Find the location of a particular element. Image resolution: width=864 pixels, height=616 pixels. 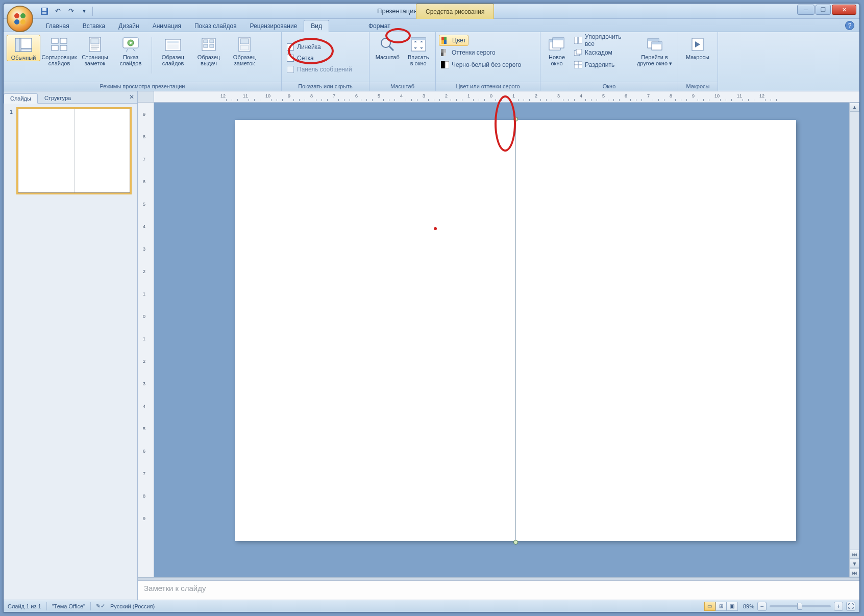

close-button: ✕ is located at coordinates (844, 10).